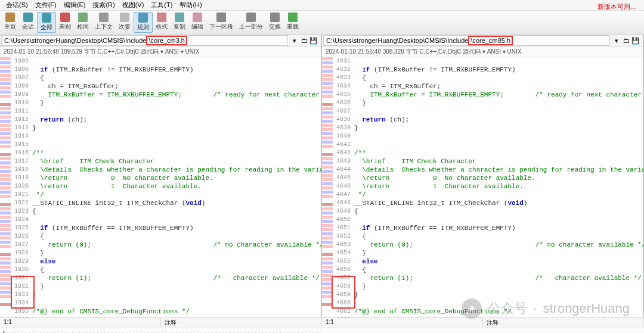 The width and height of the screenshot is (644, 333). I want to click on toolbar-主页-button: 主页, so click(10, 23).